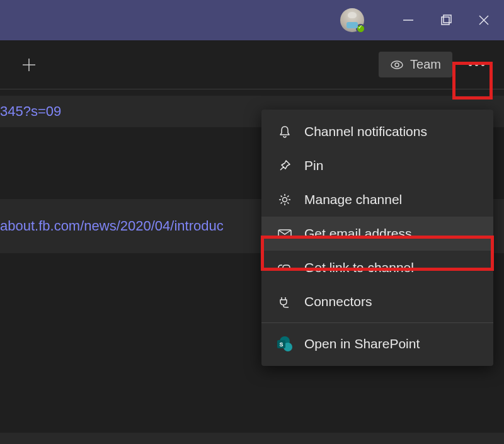  What do you see at coordinates (252, 438) in the screenshot?
I see `post` at bounding box center [252, 438].